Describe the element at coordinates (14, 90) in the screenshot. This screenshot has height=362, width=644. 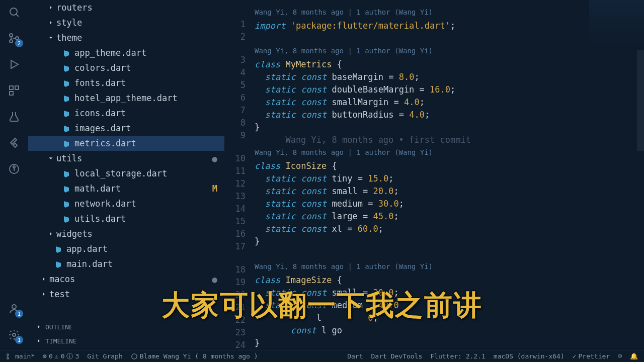
I see `extensions-icon` at that location.